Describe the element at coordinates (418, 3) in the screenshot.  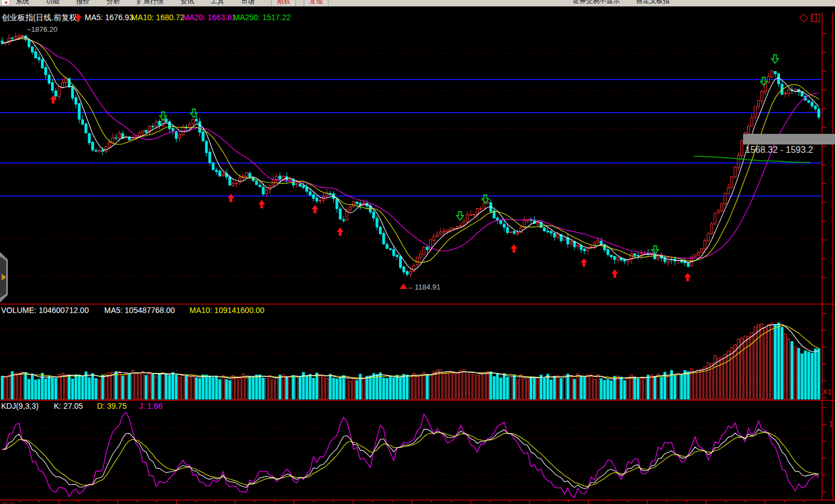
I see `menu-bar: ◂ 系统 功能 报价 分析 扩展行情 资讯 工具 市场 期权 发现 证券交易不显…` at that location.